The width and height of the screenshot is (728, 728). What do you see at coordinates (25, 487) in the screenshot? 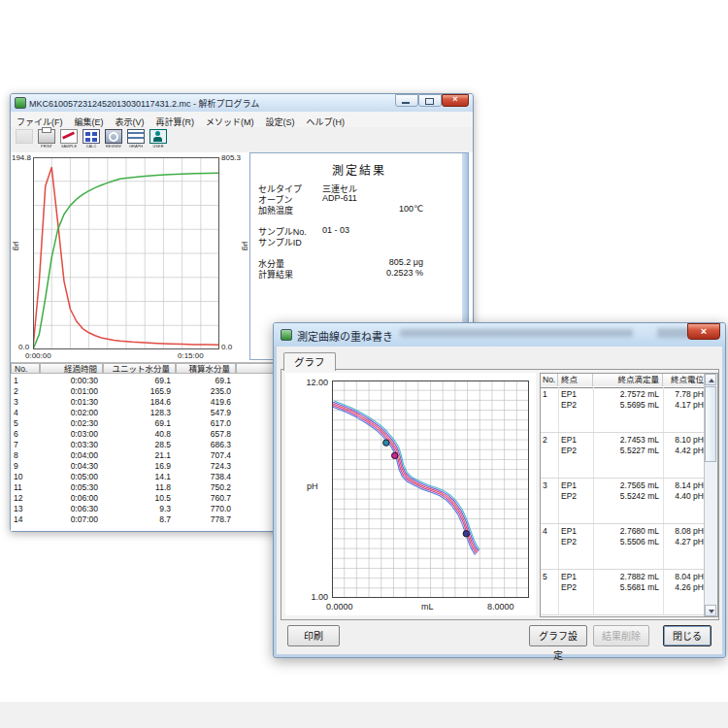
I see `table-cell: 11` at bounding box center [25, 487].